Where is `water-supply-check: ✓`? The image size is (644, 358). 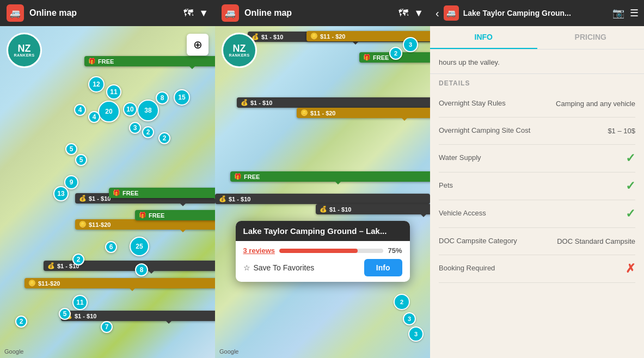 water-supply-check: ✓ is located at coordinates (630, 158).